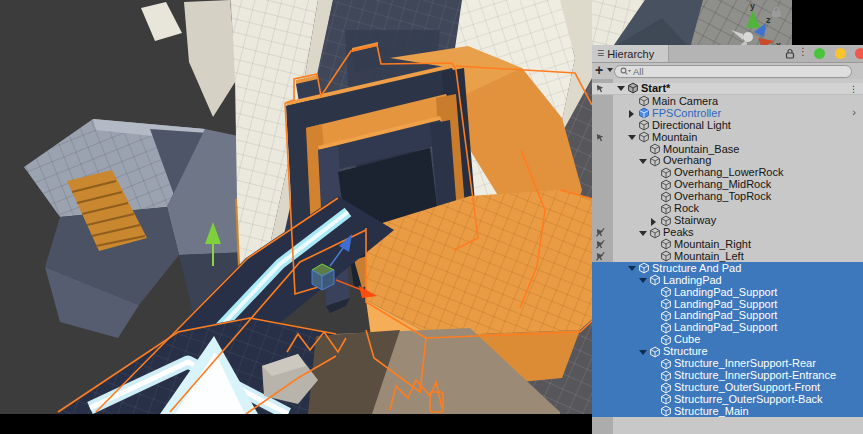 The image size is (863, 434). What do you see at coordinates (728, 209) in the screenshot?
I see `hierarchy-row: Rock` at bounding box center [728, 209].